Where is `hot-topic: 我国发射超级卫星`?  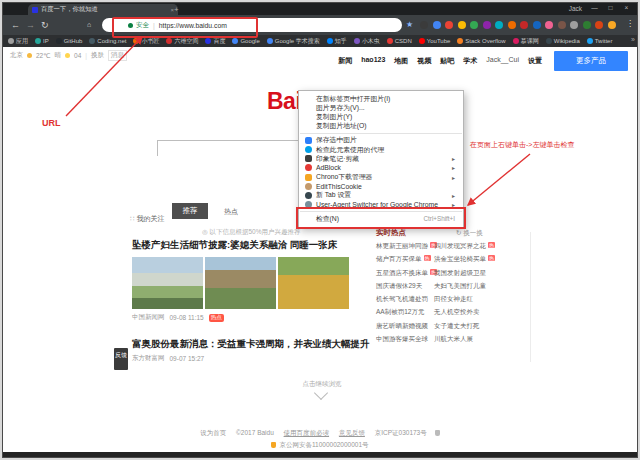 hot-topic: 我国发射超级卫星 is located at coordinates (480, 276).